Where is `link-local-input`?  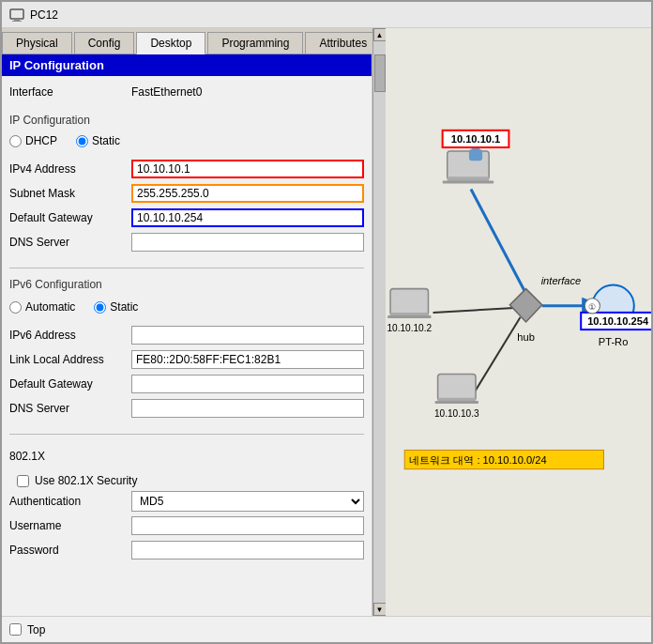 link-local-input is located at coordinates (248, 360).